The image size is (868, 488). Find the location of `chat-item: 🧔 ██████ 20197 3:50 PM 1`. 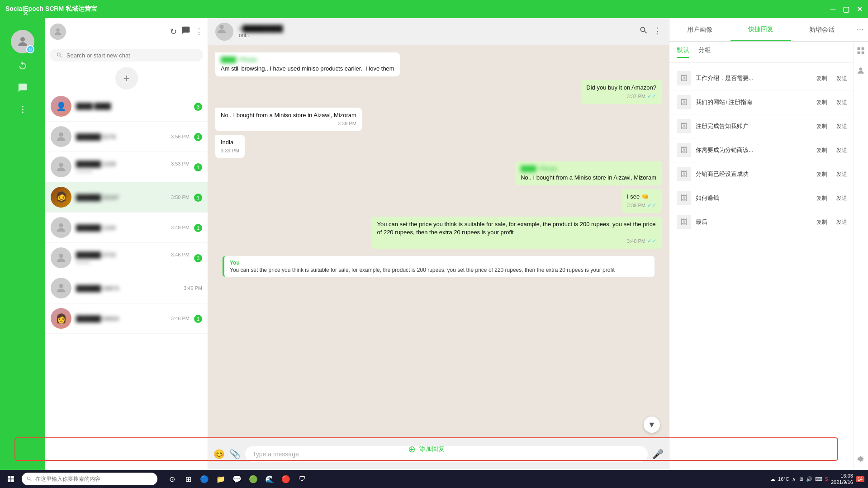

chat-item: 🧔 ██████ 20197 3:50 PM 1 is located at coordinates (127, 197).